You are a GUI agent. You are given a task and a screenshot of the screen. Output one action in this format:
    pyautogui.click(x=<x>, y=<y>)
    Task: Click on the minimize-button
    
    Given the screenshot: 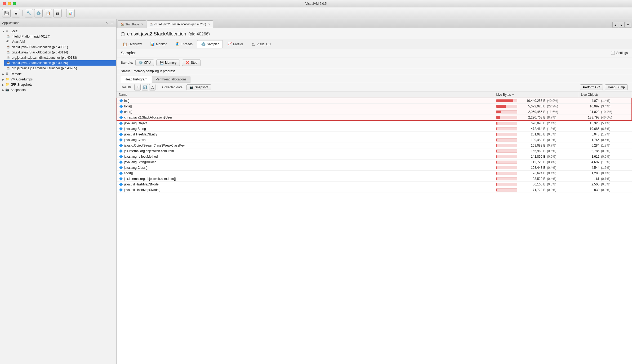 What is the action you would take?
    pyautogui.click(x=10, y=4)
    